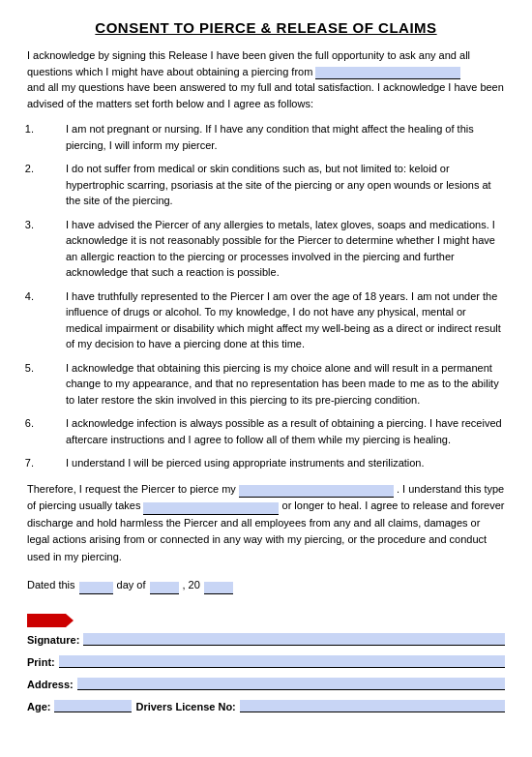  I want to click on arrow-row, so click(266, 622).